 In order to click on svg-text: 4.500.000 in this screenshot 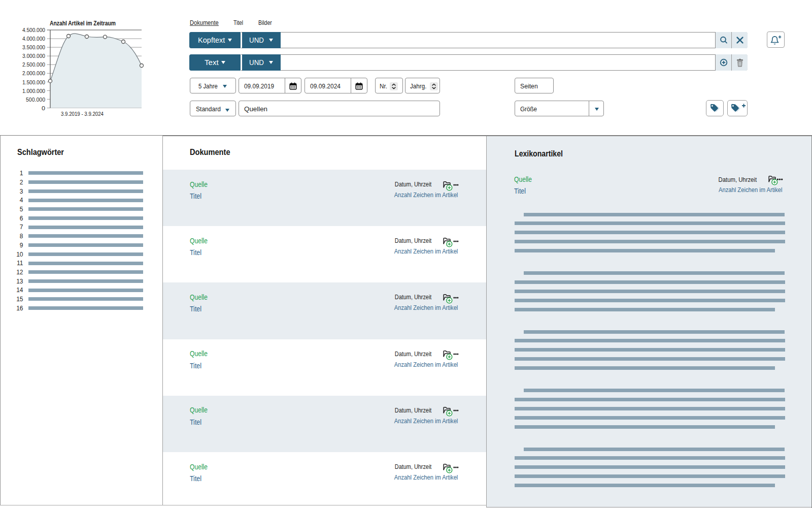, I will do `click(33, 30)`.